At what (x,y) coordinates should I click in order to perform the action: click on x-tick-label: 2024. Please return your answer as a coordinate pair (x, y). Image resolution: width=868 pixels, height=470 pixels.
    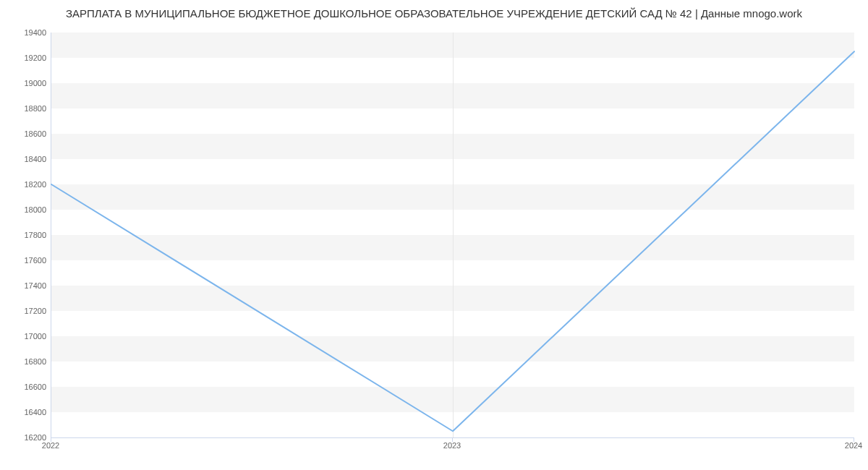
    Looking at the image, I should click on (854, 445).